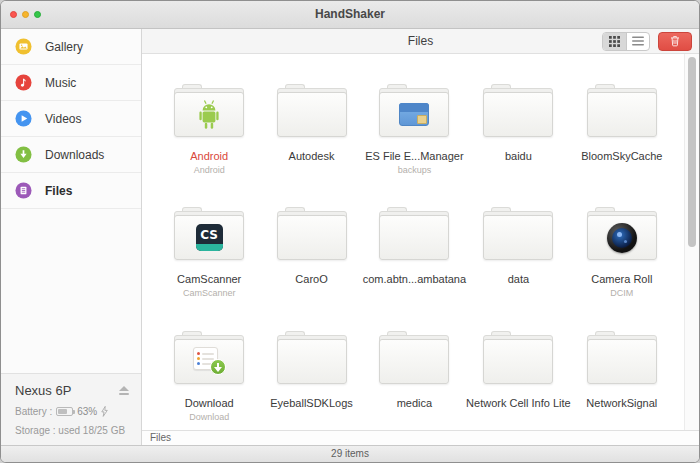  Describe the element at coordinates (209, 256) in the screenshot. I see `folder-item: CS CamScanner CamScanner` at that location.